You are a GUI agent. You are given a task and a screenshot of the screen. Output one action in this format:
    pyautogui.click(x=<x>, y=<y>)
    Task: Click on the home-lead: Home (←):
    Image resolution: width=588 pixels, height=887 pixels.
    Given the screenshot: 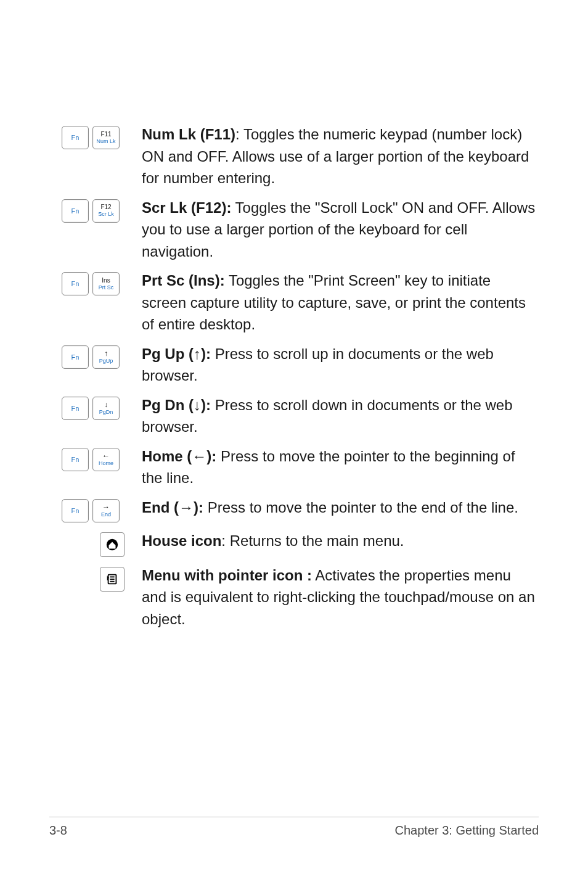 What is the action you would take?
    pyautogui.click(x=179, y=456)
    